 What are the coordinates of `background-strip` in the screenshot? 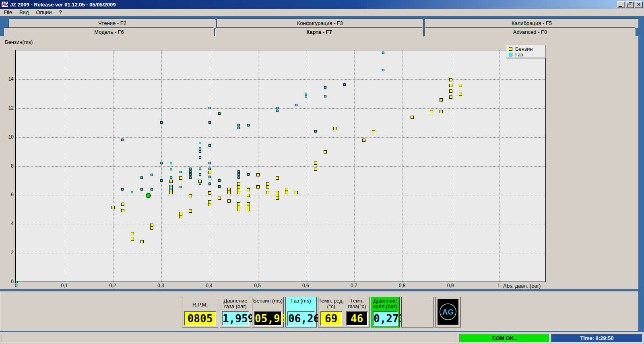 It's located at (641, 174).